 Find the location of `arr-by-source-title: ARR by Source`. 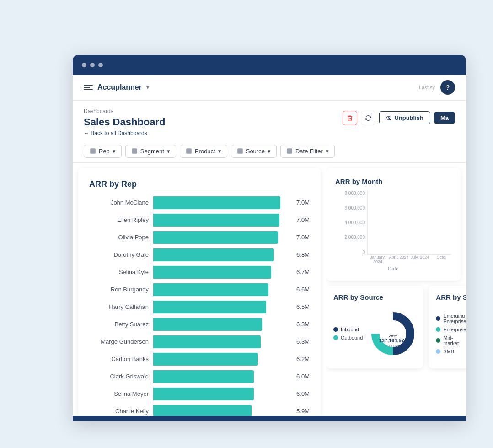

arr-by-source-title: ARR by Source is located at coordinates (375, 297).